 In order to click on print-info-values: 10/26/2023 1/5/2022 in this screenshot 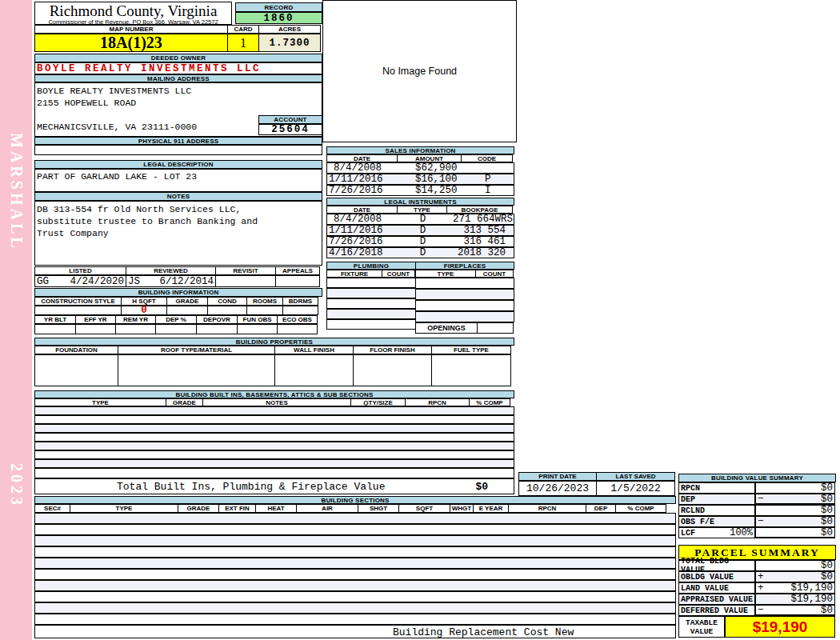, I will do `click(597, 488)`.